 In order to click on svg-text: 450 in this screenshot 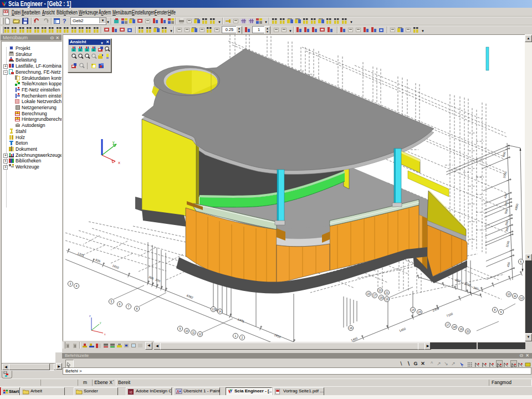, I will do `click(508, 264)`.